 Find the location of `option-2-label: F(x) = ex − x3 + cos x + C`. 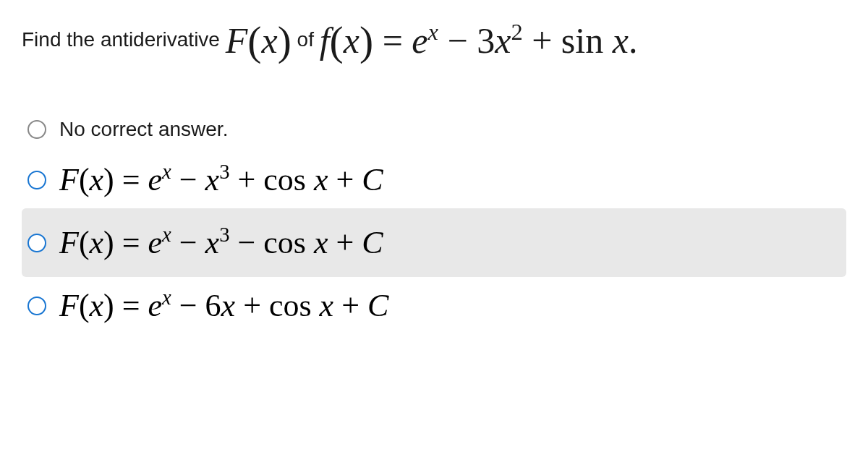

option-2-label: F(x) = ex − x3 + cos x + C is located at coordinates (221, 179).